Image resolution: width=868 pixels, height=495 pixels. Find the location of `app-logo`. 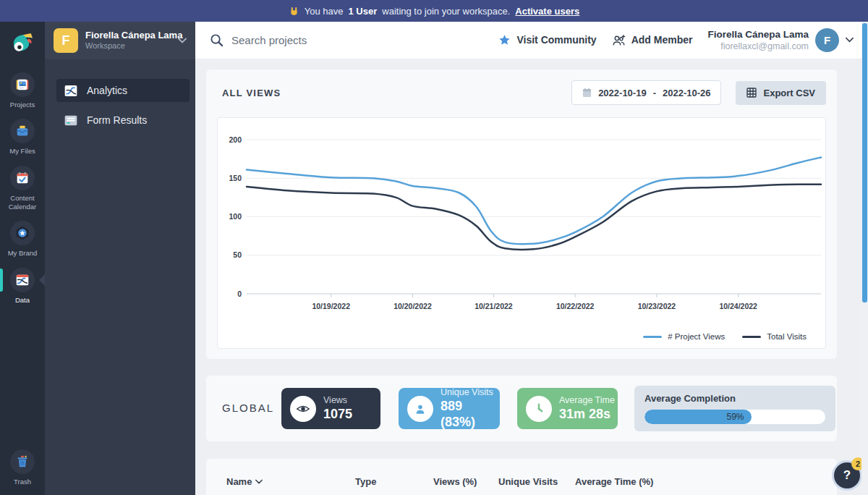

app-logo is located at coordinates (22, 43).